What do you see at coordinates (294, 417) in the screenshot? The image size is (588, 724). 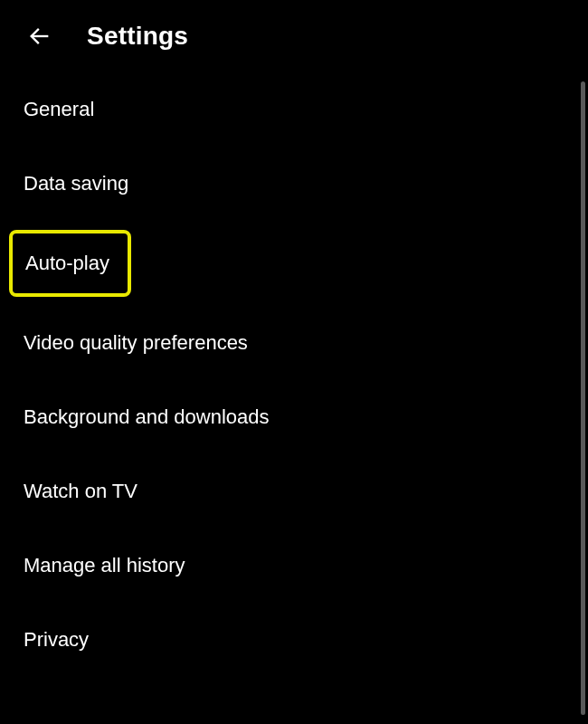 I see `settings-item-background-downloads: Background and downloads` at bounding box center [294, 417].